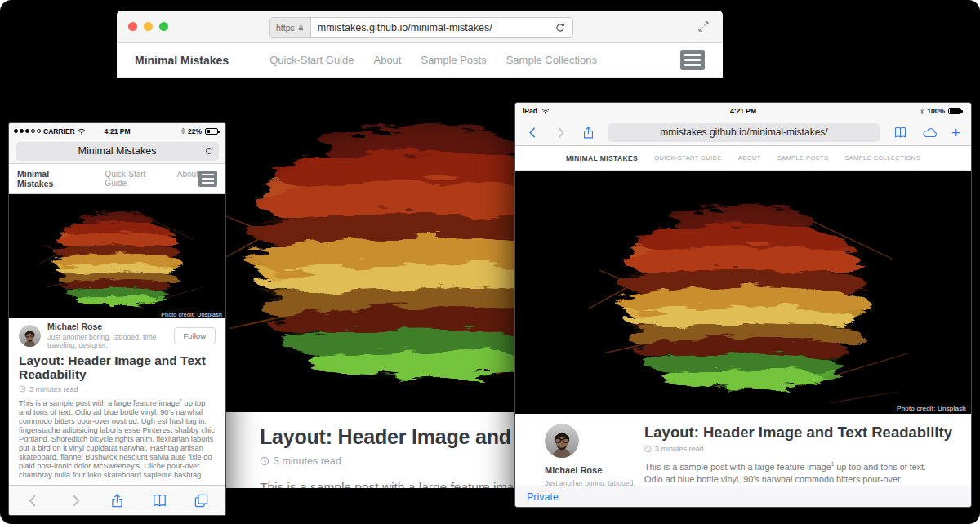 The height and width of the screenshot is (524, 980). What do you see at coordinates (118, 180) in the screenshot?
I see `site-masthead: Minimal Mistakes Quick-Start Guide About` at bounding box center [118, 180].